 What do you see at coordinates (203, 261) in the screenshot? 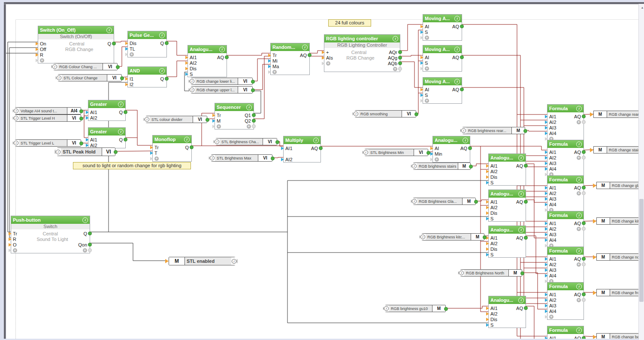
I see `label-stl-enabled: MSTL enabledi` at bounding box center [203, 261].